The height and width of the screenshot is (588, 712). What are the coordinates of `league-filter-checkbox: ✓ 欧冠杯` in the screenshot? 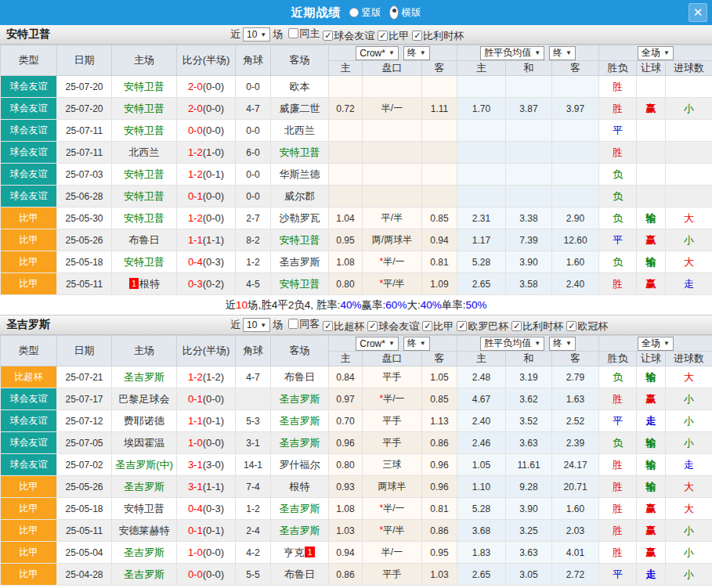 It's located at (587, 326).